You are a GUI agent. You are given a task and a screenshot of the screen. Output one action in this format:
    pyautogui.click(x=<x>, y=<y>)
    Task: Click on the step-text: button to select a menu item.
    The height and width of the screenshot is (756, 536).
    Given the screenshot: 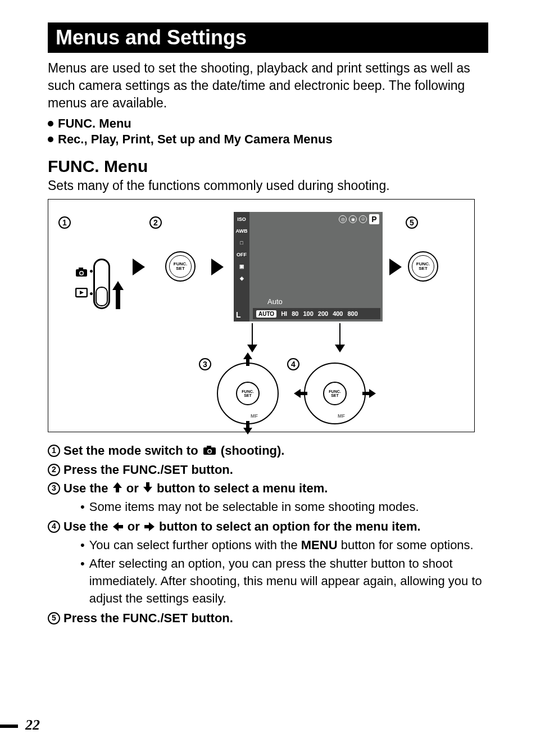 What is the action you would take?
    pyautogui.click(x=242, y=488)
    